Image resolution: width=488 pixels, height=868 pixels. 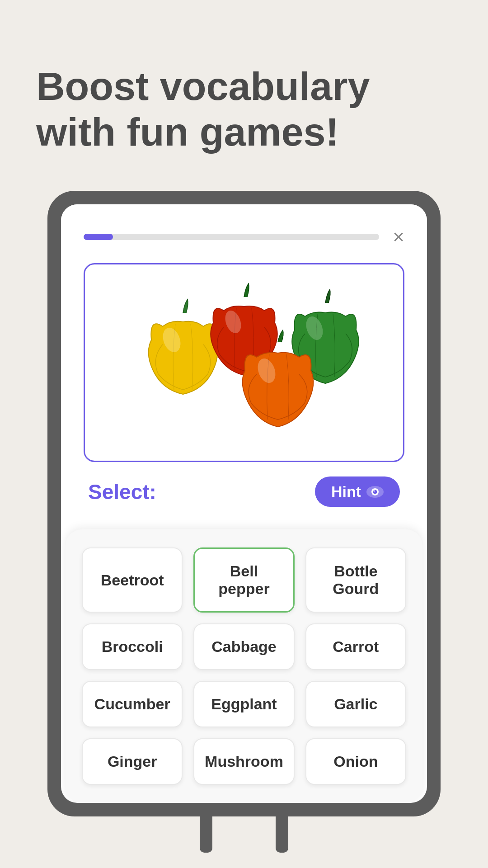 I want to click on peppers-image, so click(x=244, y=363).